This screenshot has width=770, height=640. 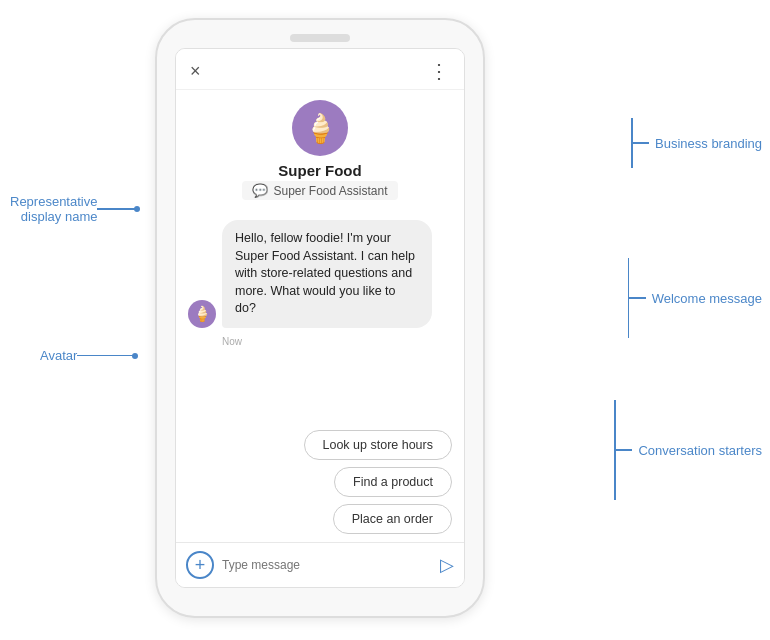 What do you see at coordinates (320, 128) in the screenshot?
I see `brand-logo-emoji: 🍦` at bounding box center [320, 128].